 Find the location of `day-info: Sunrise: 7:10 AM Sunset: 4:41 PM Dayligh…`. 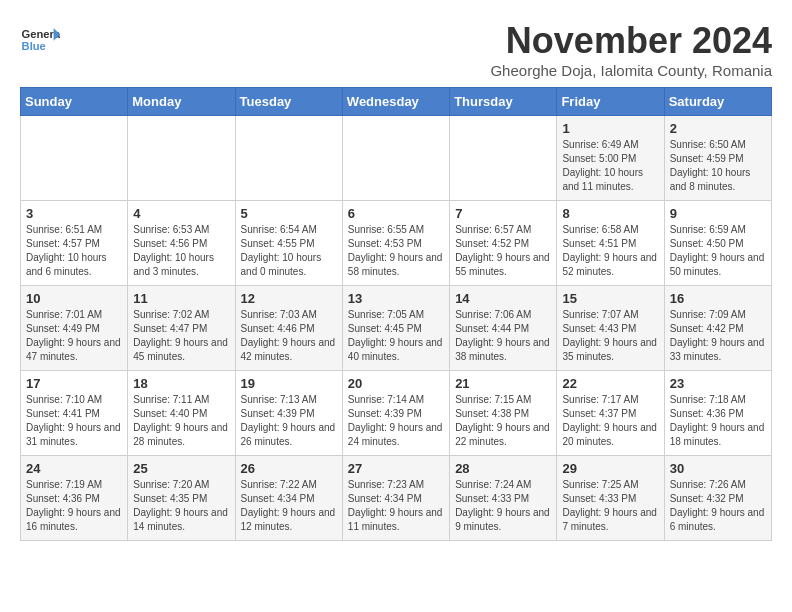

day-info: Sunrise: 7:10 AM Sunset: 4:41 PM Dayligh… is located at coordinates (74, 421).